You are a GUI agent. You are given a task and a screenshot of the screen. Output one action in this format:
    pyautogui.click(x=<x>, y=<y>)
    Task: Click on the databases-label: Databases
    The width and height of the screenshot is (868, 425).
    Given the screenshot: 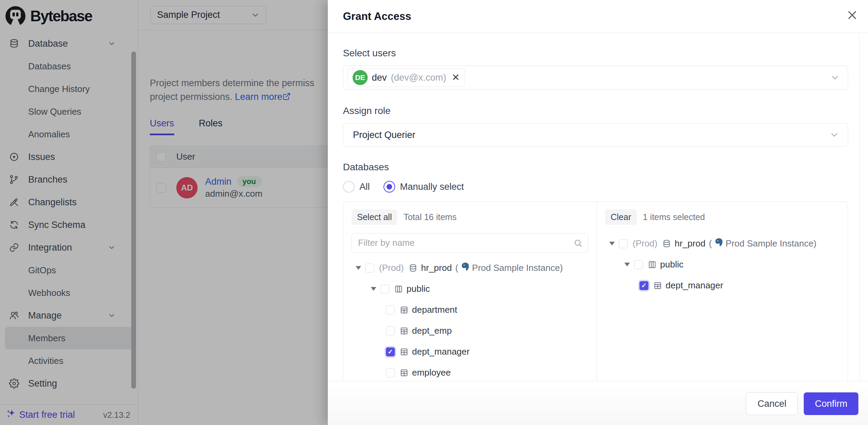 What is the action you would take?
    pyautogui.click(x=596, y=167)
    